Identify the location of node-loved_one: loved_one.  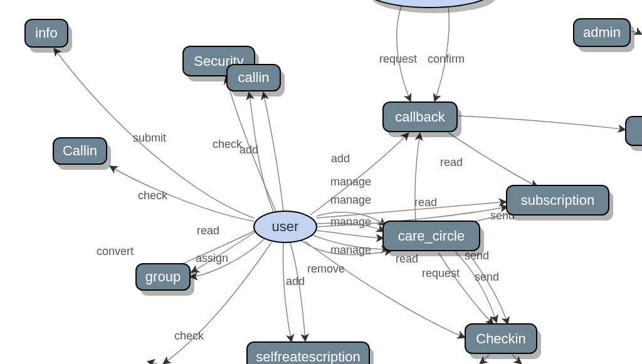
(431, 6).